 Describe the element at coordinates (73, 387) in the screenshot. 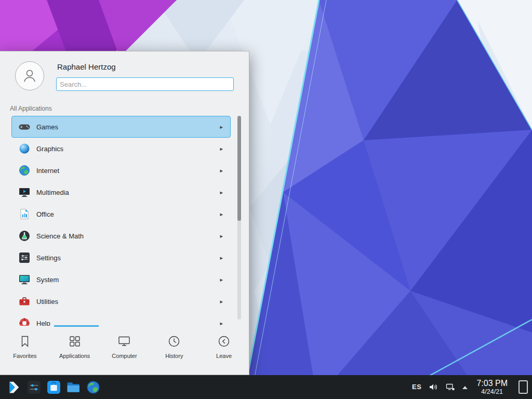

I see `file-manager-button` at that location.